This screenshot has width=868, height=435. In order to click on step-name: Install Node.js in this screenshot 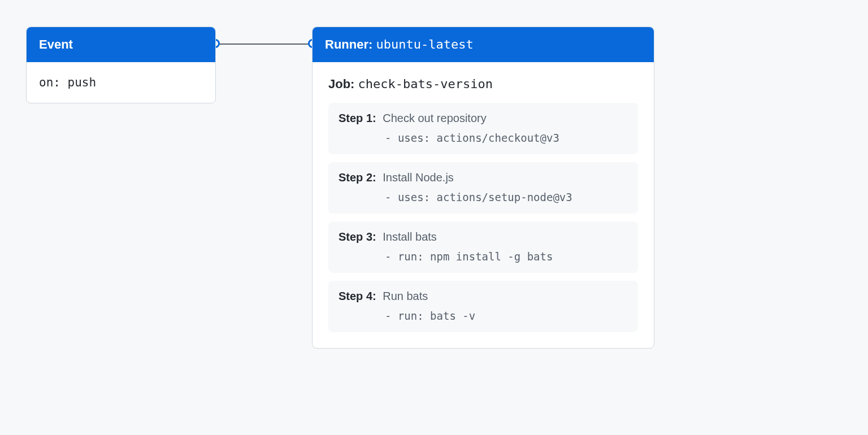, I will do `click(417, 177)`.